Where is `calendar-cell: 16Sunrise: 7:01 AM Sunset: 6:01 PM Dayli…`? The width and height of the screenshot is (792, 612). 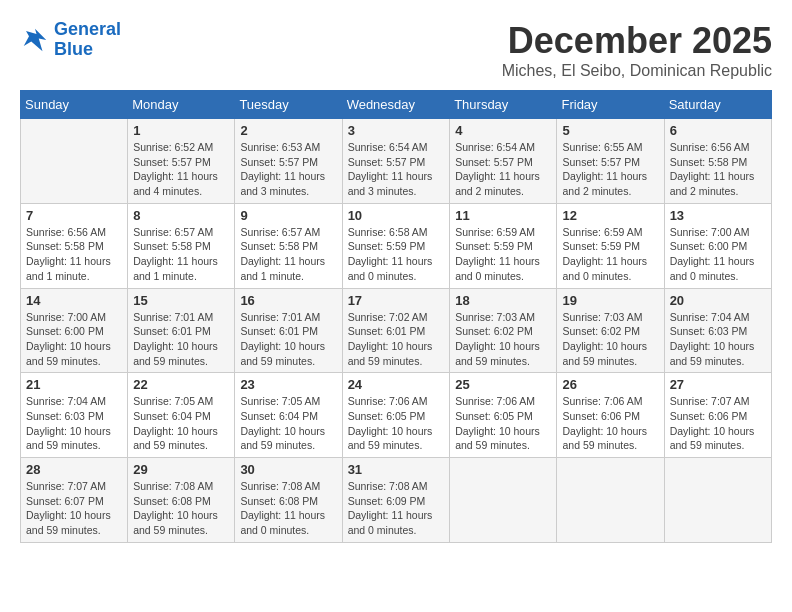 calendar-cell: 16Sunrise: 7:01 AM Sunset: 6:01 PM Dayli… is located at coordinates (288, 330).